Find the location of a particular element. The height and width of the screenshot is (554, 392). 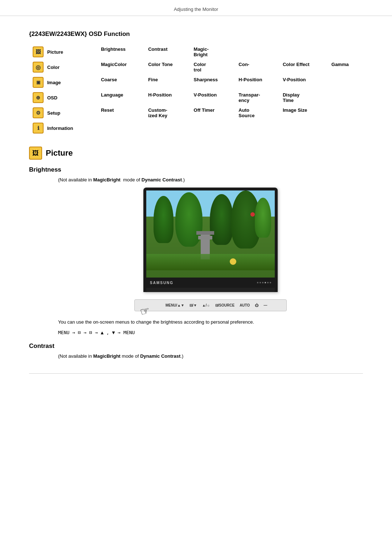

page-footer is located at coordinates (196, 377).